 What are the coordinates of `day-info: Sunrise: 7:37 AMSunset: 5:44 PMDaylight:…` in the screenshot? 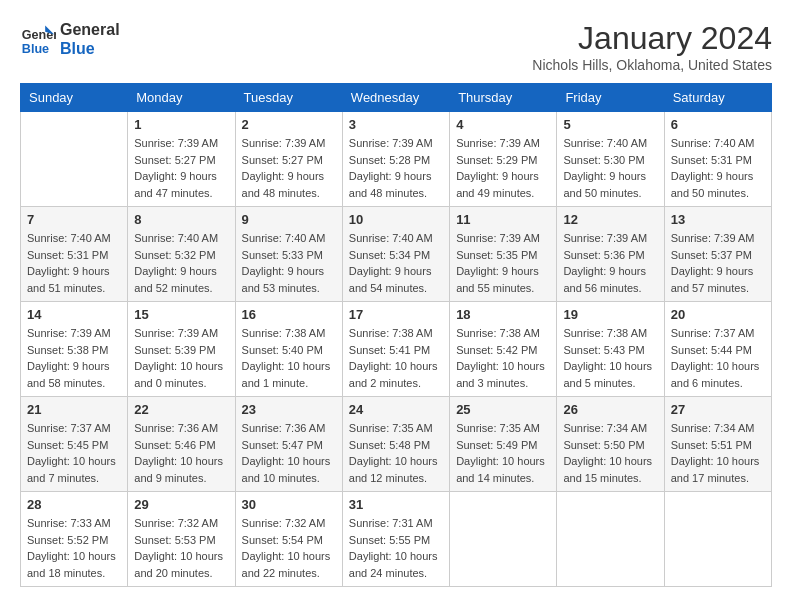 It's located at (718, 358).